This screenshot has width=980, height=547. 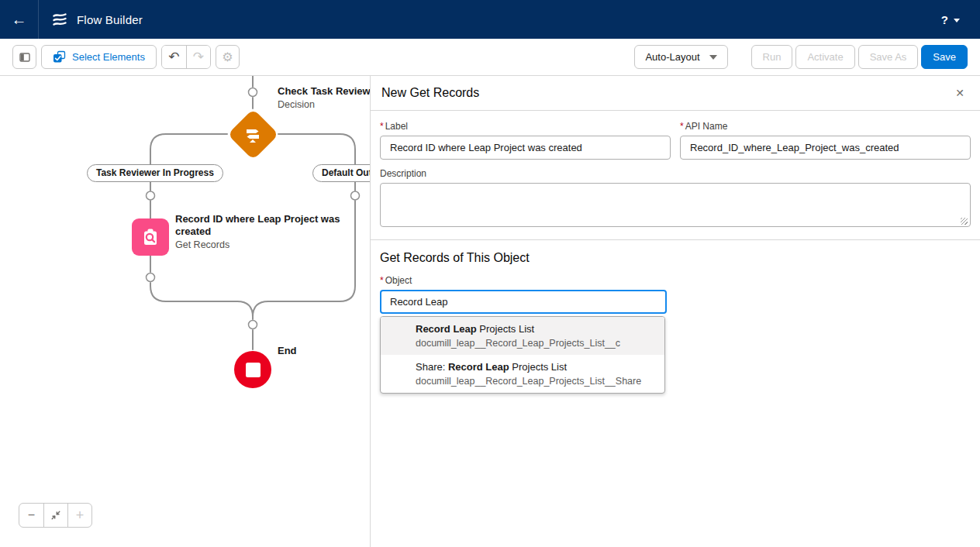 What do you see at coordinates (271, 225) in the screenshot?
I see `get-records-title: Record ID where Leap Project was created` at bounding box center [271, 225].